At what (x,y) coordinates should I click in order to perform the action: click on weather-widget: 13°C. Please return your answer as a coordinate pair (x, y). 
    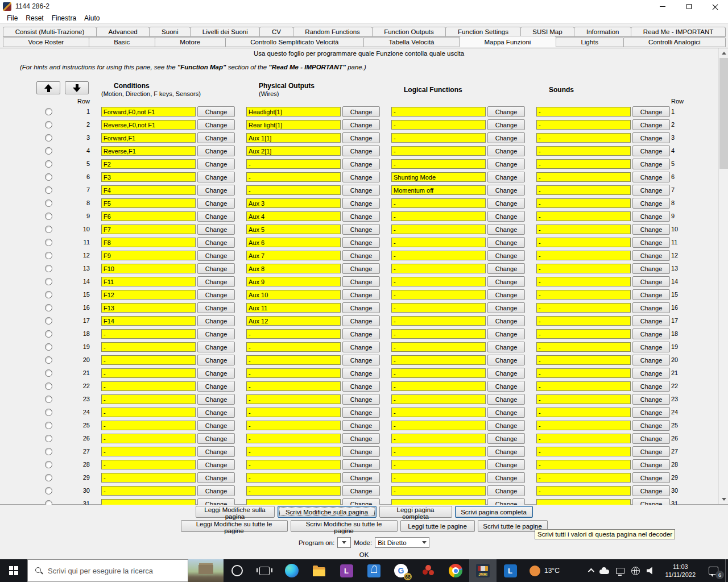
    Looking at the image, I should click on (545, 571).